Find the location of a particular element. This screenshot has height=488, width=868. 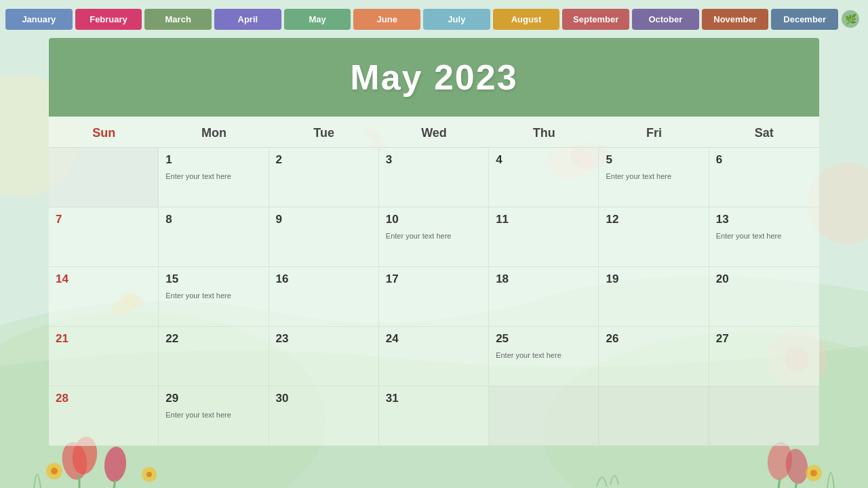

cell-date-number: 30 is located at coordinates (324, 399).